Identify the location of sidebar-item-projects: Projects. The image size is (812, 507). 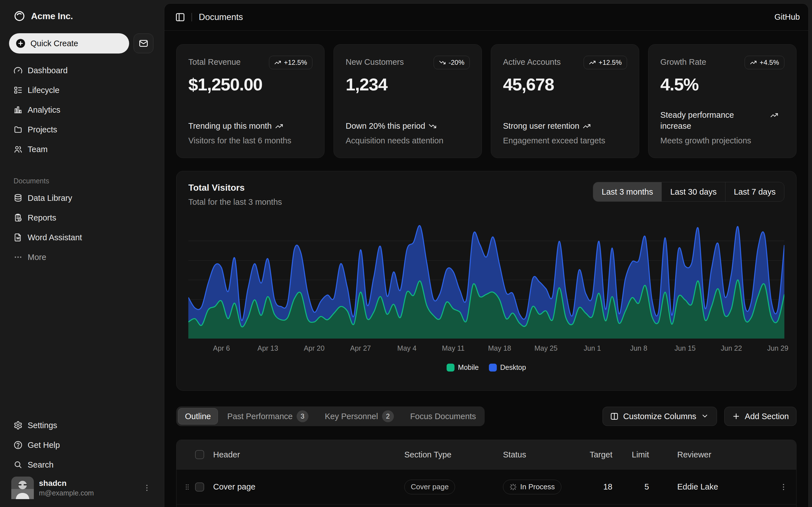
(81, 129).